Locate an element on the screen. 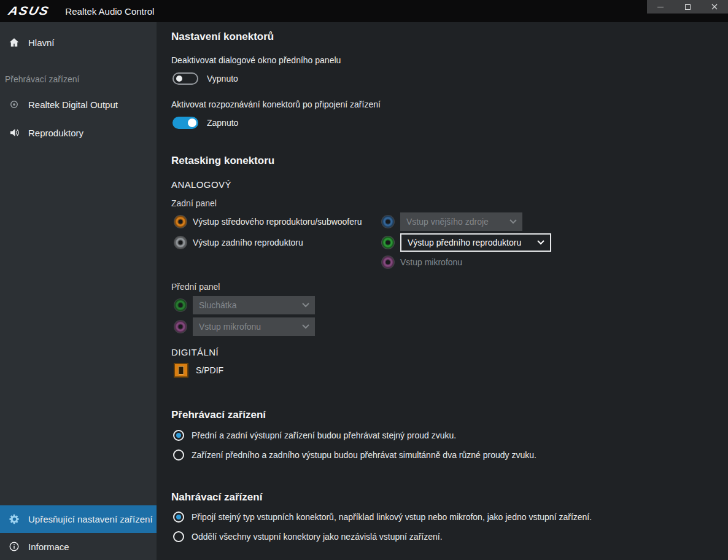  center-subwoofer-jack-icon is located at coordinates (180, 222).